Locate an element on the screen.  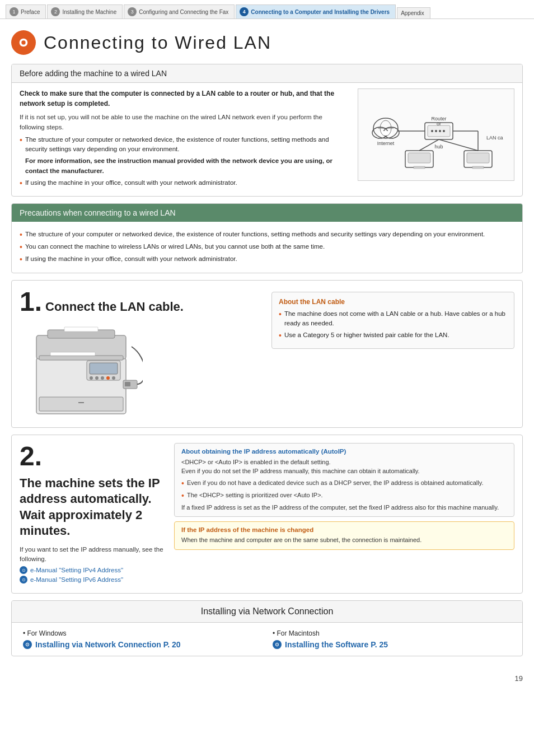
page-title-row: Connecting to Wired LAN is located at coordinates (267, 43).